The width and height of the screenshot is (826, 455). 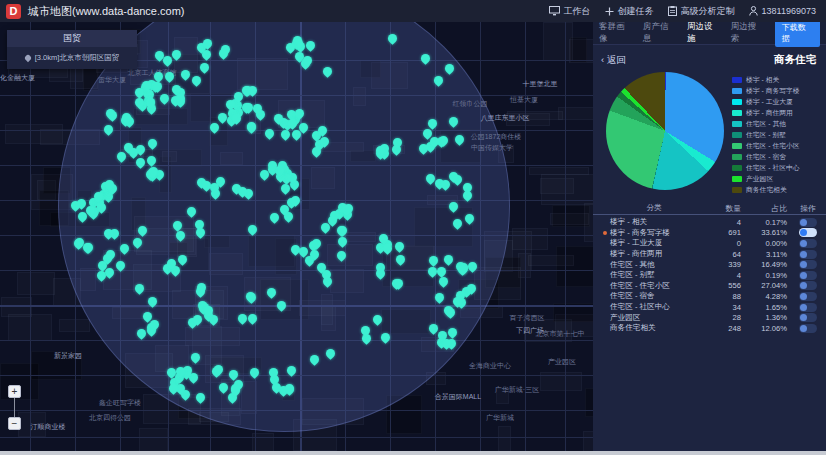 I want to click on row-percent: 27.04%, so click(x=764, y=286).